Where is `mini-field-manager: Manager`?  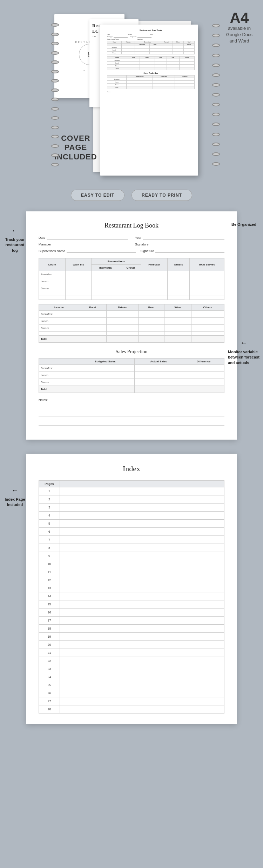
mini-field-manager: Manager is located at coordinates (117, 37).